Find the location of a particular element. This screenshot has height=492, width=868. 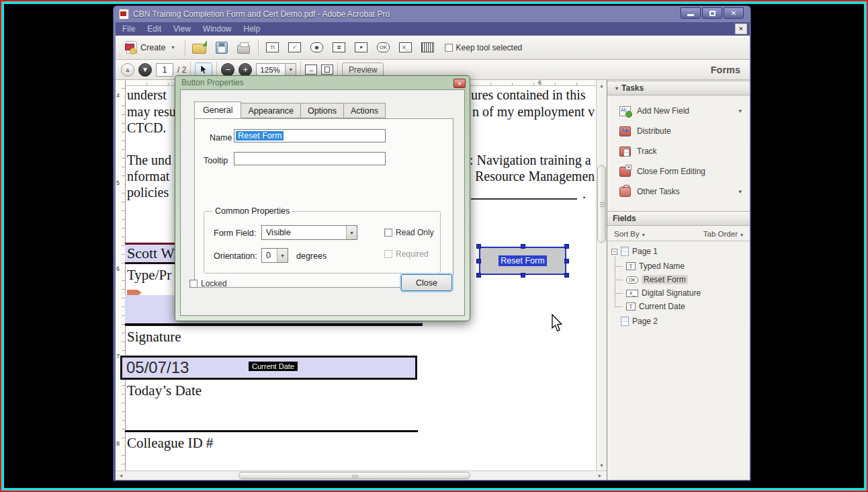

tab-appearance: Appearance is located at coordinates (270, 110).